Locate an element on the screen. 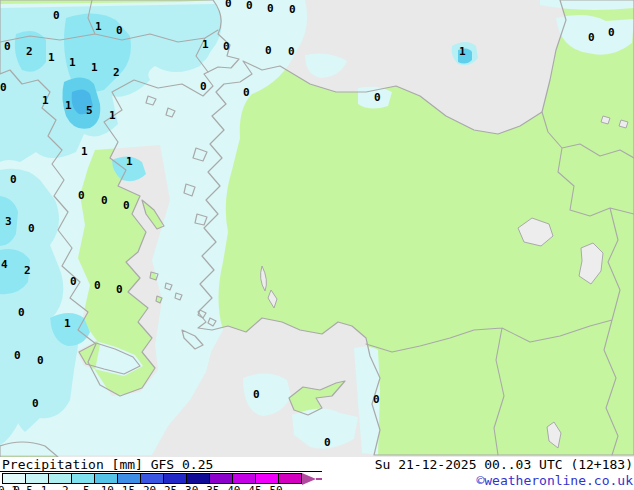  scale-overflow-arrow-icon is located at coordinates (309, 479).